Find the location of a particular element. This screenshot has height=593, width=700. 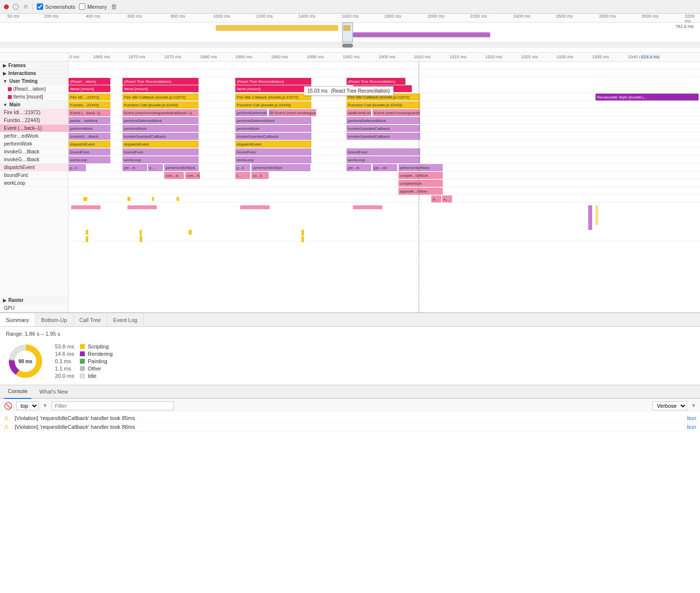

recalc-style-bar: Recalculate Style (bundle.j… is located at coordinates (647, 97).